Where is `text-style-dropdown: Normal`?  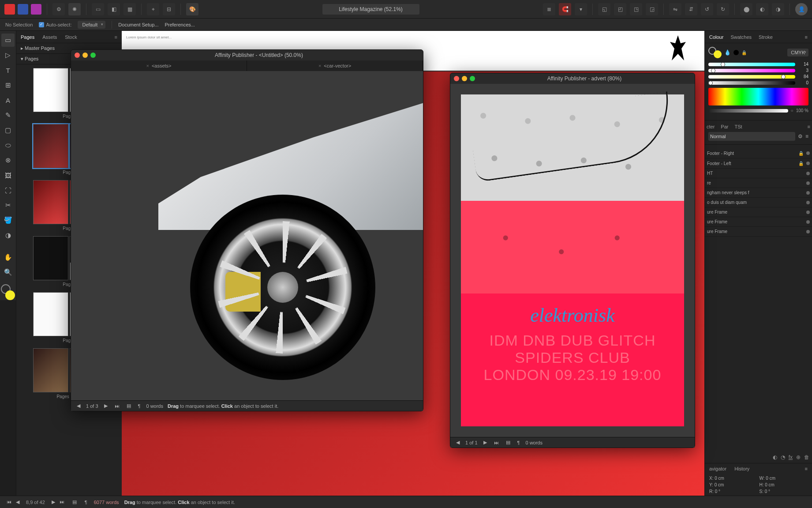
text-style-dropdown: Normal is located at coordinates (752, 136).